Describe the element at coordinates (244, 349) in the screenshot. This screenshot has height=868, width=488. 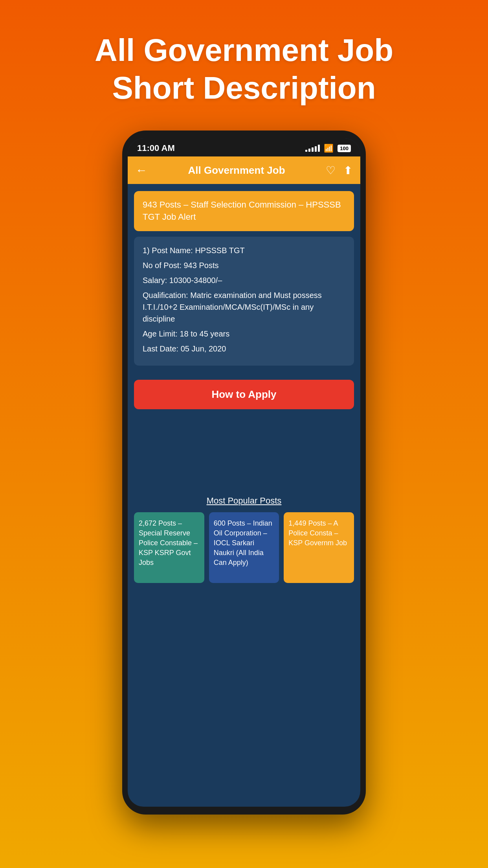
I see `last-date: Last Date: 05 Jun, 2020` at that location.